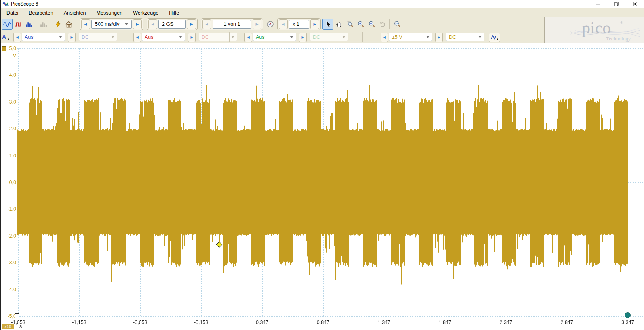 This screenshot has height=330, width=644. What do you see at coordinates (275, 37) in the screenshot?
I see `channel-c-range-select: Aus` at bounding box center [275, 37].